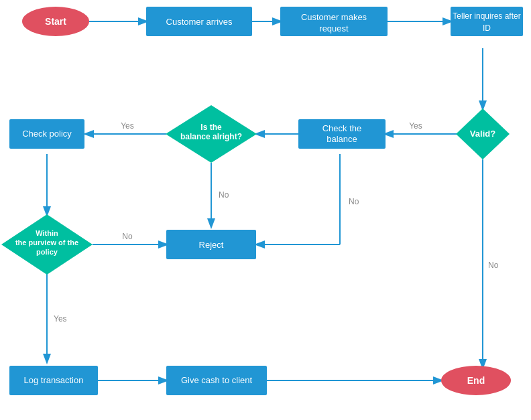  Describe the element at coordinates (483, 134) in the screenshot. I see `valid-label: Valid?` at that location.